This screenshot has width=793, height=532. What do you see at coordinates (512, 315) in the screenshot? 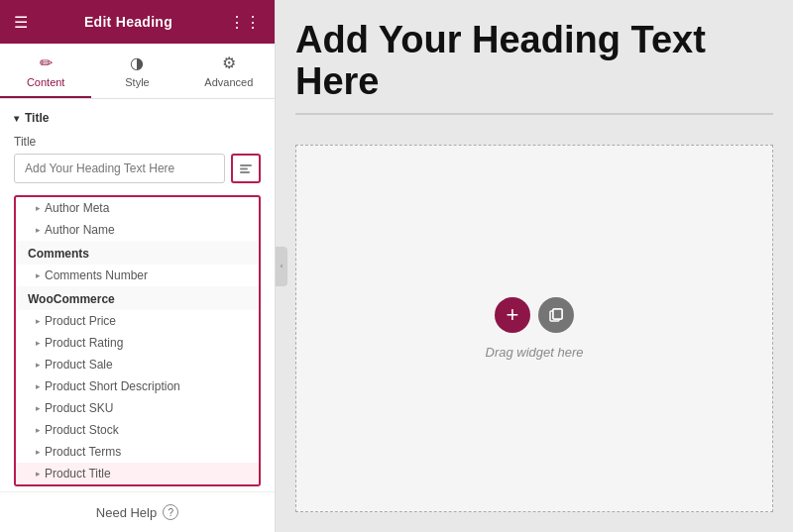
I see `widget-add-button: +` at bounding box center [512, 315].